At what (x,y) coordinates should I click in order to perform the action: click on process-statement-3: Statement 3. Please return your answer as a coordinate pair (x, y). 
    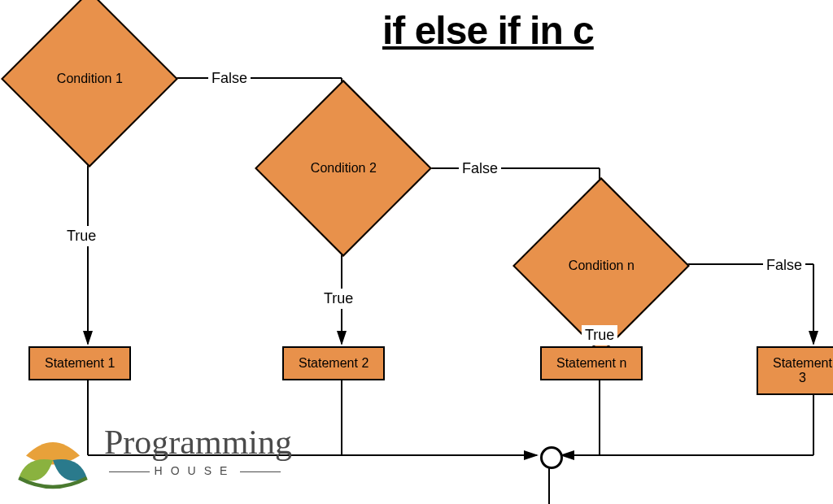
    Looking at the image, I should click on (795, 371).